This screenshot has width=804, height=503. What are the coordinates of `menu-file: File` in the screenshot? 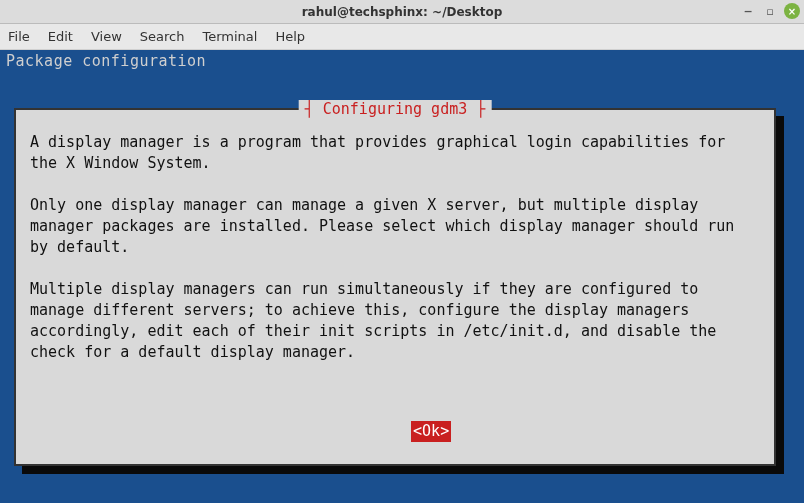 It's located at (19, 36).